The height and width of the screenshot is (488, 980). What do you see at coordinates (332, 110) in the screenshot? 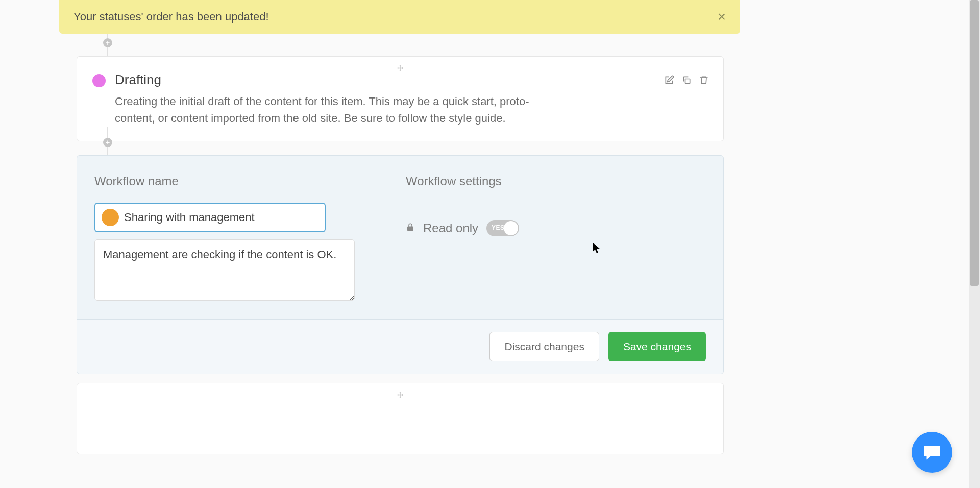
I see `status-description: Creating the initial draft of the conten…` at bounding box center [332, 110].